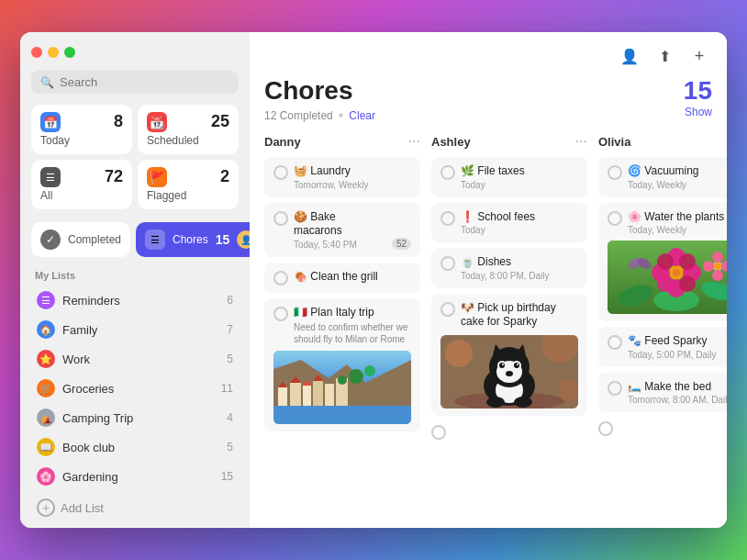 The image size is (747, 560). Describe the element at coordinates (281, 218) in the screenshot. I see `macarons-checkbox` at that location.